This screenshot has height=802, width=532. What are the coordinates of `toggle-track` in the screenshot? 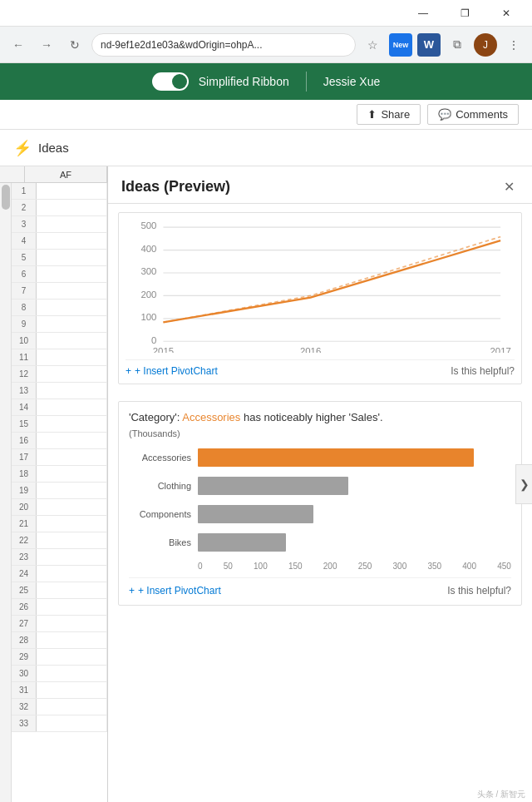 It's located at (170, 82).